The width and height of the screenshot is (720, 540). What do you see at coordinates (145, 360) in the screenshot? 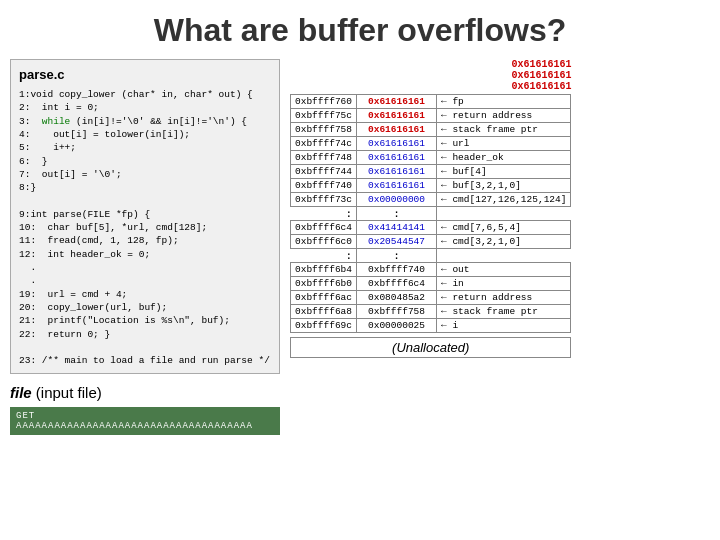
I see `code-line-23: 23: /** main to load a file and run pars…` at bounding box center [145, 360].